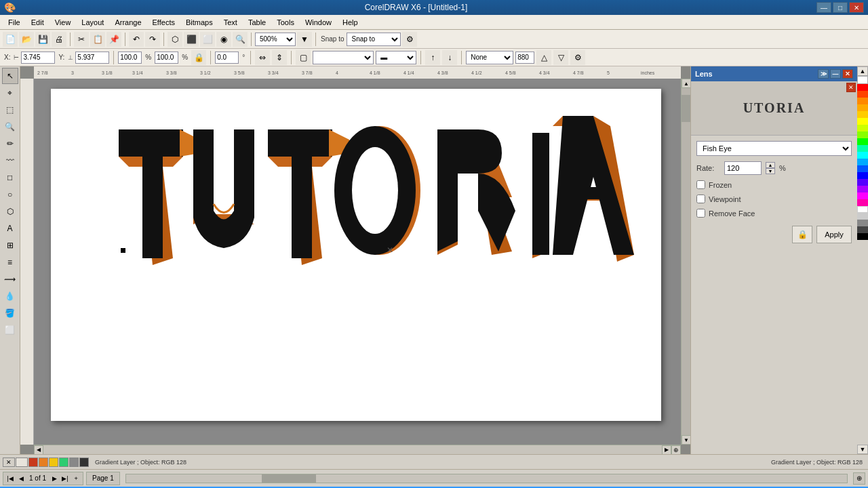 This screenshot has width=868, height=488. I want to click on zoom-apply: ▼, so click(304, 39).